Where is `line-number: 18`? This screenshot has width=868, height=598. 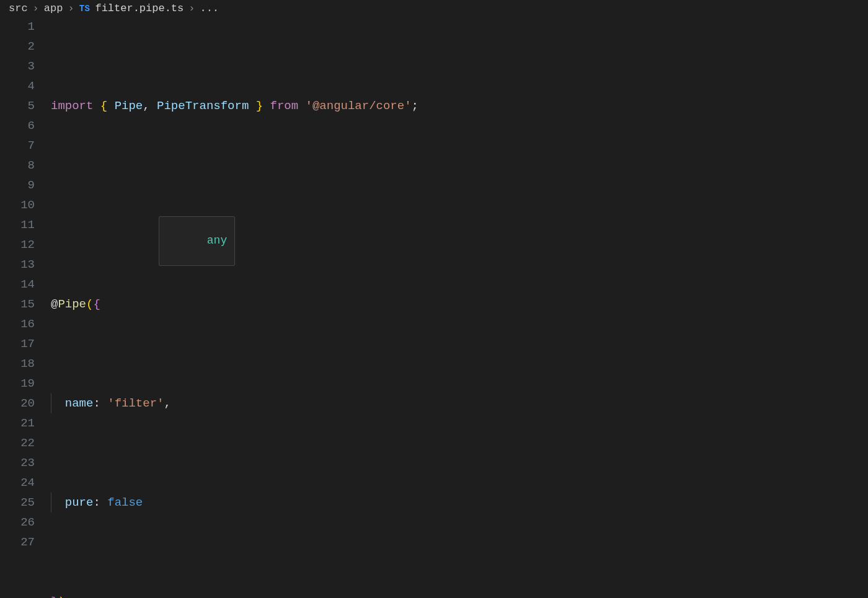 line-number: 18 is located at coordinates (17, 364).